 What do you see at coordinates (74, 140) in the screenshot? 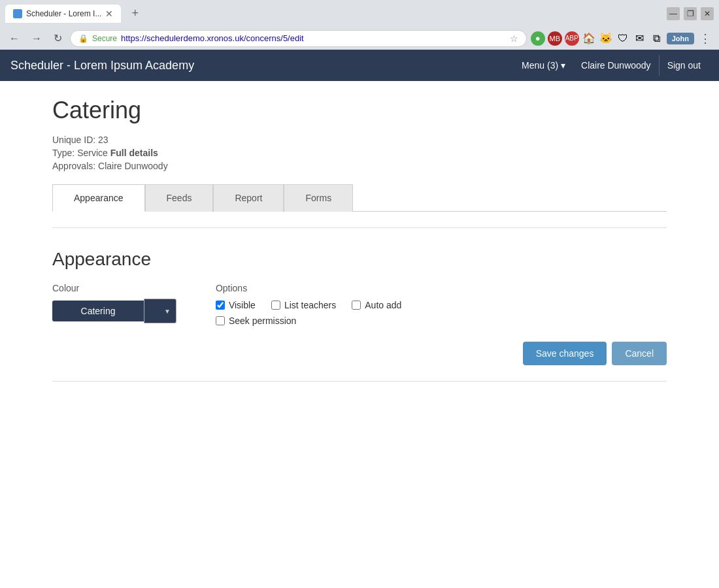
I see `unique-id-label: Unique ID:` at bounding box center [74, 140].